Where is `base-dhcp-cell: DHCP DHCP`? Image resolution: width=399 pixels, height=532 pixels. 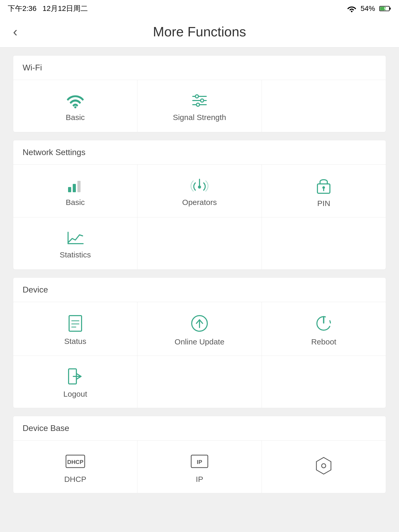 base-dhcp-cell: DHCP DHCP is located at coordinates (75, 467).